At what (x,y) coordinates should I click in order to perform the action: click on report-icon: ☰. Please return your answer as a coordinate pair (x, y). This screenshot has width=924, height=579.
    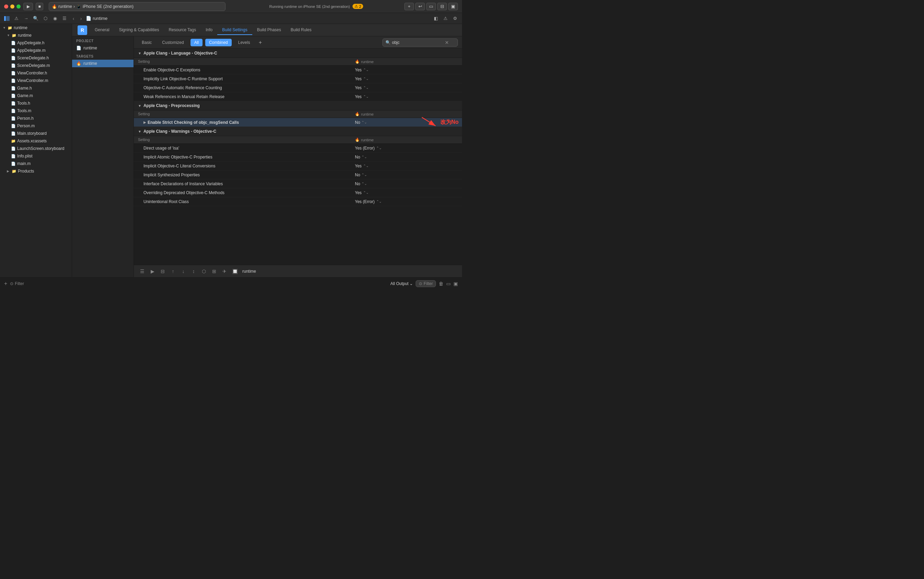
    Looking at the image, I should click on (64, 18).